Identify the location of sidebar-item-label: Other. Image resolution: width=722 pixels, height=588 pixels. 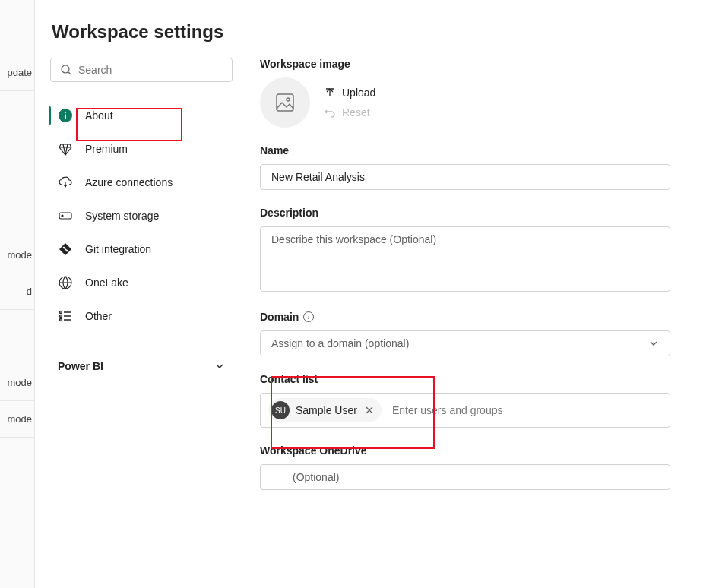
(99, 316).